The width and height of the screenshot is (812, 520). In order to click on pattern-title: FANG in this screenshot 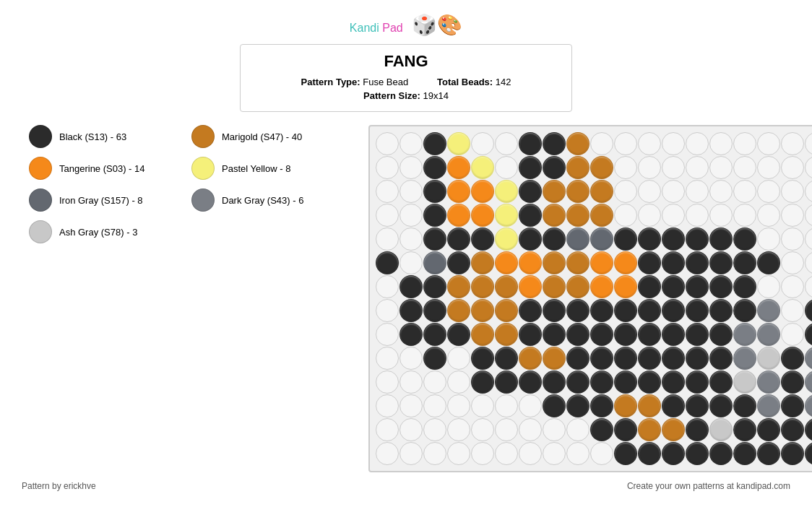, I will do `click(406, 61)`.